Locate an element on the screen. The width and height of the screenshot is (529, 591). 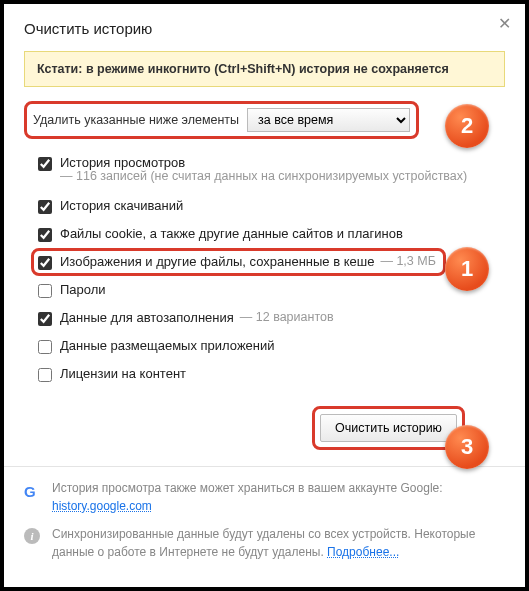
option-label: Лицензии на контент is located at coordinates (123, 374).